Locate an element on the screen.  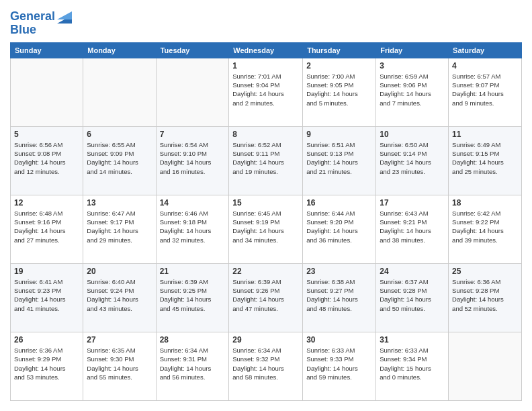
day-number: 7 is located at coordinates (193, 134).